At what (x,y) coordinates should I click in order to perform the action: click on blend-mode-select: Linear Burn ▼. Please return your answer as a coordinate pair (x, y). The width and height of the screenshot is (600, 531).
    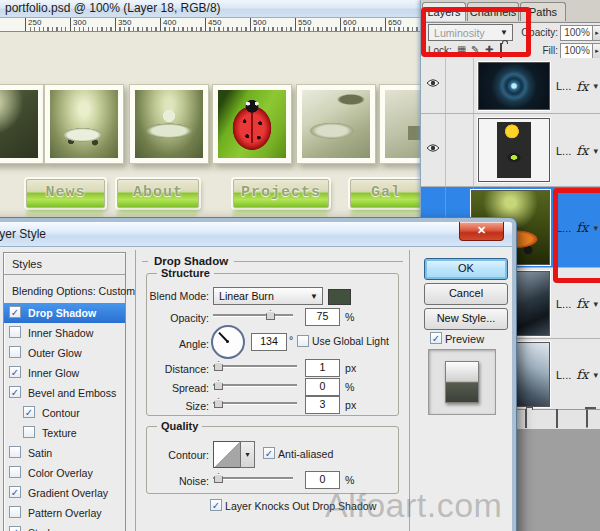
    Looking at the image, I should click on (268, 296).